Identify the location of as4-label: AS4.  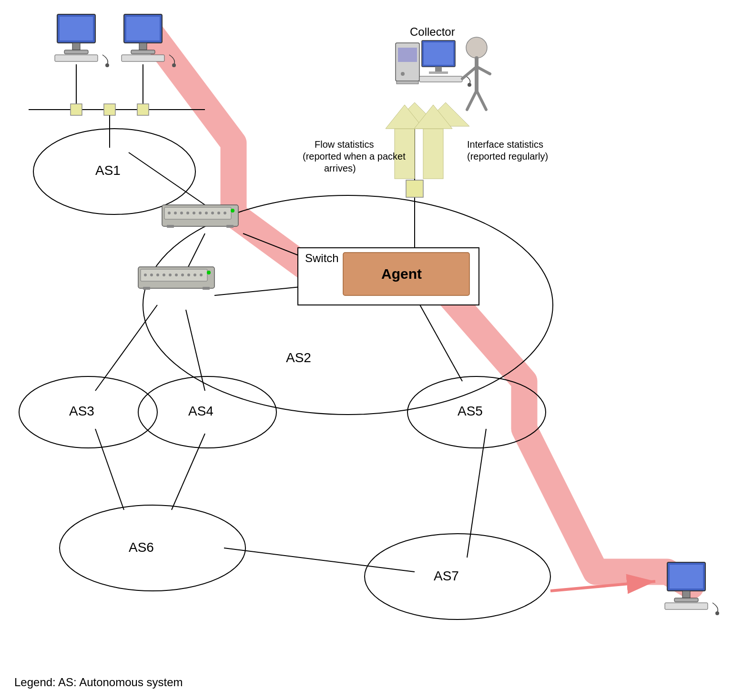
(201, 411).